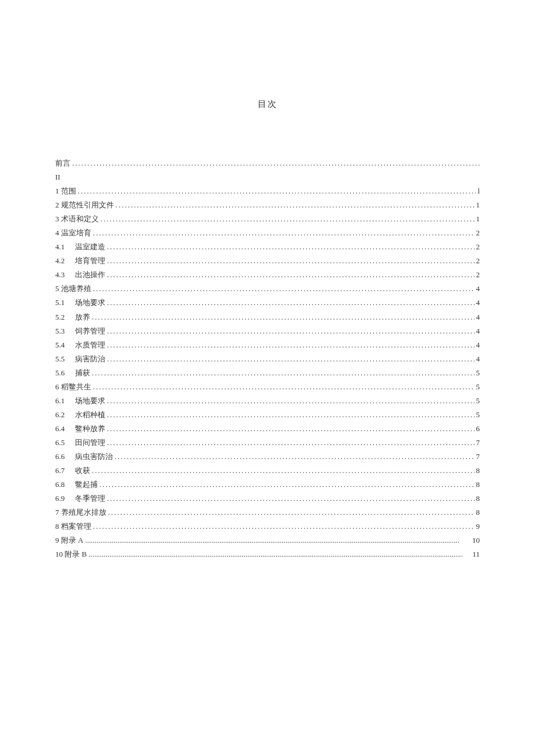 The height and width of the screenshot is (756, 535). Describe the element at coordinates (63, 443) in the screenshot. I see `toc-entry-number: 6.5` at that location.